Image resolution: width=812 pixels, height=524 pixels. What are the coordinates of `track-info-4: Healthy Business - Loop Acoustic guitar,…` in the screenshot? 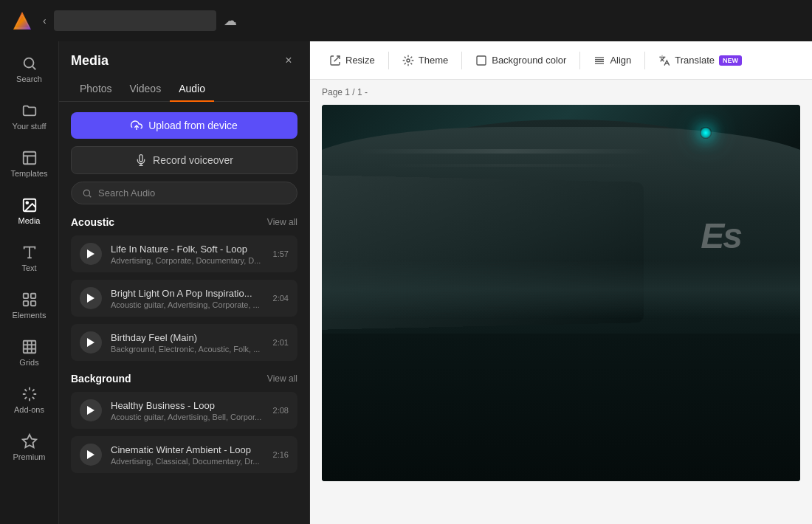 It's located at (187, 410).